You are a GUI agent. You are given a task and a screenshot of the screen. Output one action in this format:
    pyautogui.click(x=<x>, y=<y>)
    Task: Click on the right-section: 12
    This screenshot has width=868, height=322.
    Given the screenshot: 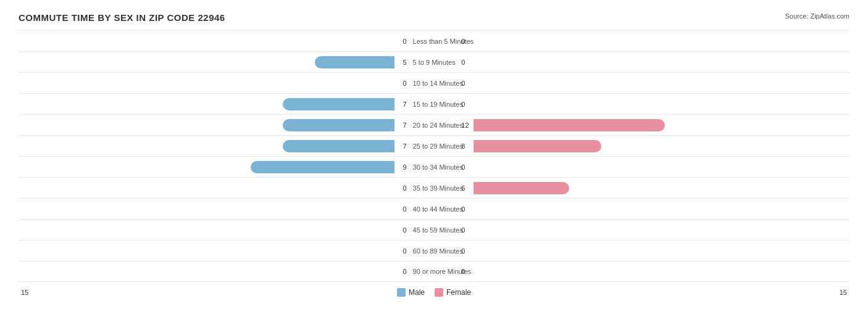 What is the action you would take?
    pyautogui.click(x=654, y=125)
    